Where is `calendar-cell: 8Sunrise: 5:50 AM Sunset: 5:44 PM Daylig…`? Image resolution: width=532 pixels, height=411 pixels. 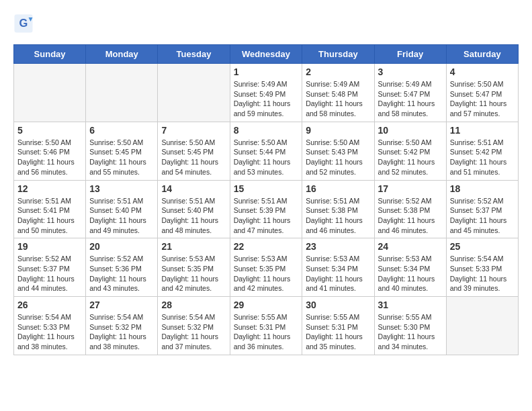 calendar-cell: 8Sunrise: 5:50 AM Sunset: 5:44 PM Daylig… is located at coordinates (266, 150).